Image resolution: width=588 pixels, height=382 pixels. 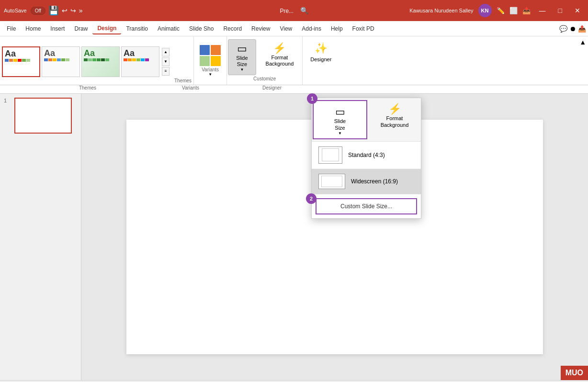 What do you see at coordinates (88, 89) in the screenshot?
I see `themes-section-label: Themes` at bounding box center [88, 89].